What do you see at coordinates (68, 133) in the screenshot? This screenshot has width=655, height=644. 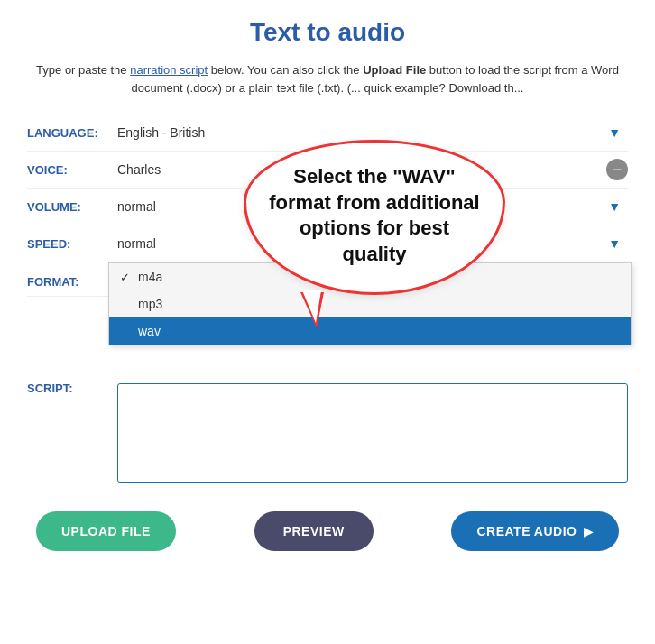 I see `language-label: LANGUAGE:` at bounding box center [68, 133].